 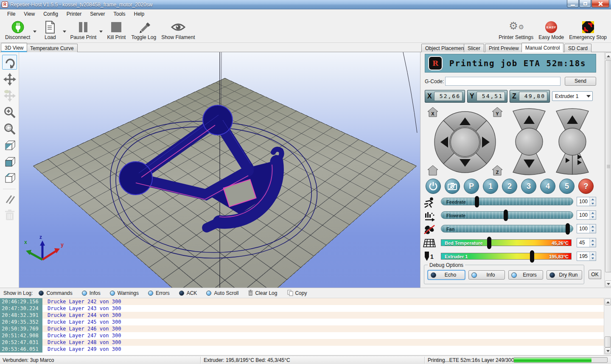 I want to click on gcode-input, so click(x=503, y=81).